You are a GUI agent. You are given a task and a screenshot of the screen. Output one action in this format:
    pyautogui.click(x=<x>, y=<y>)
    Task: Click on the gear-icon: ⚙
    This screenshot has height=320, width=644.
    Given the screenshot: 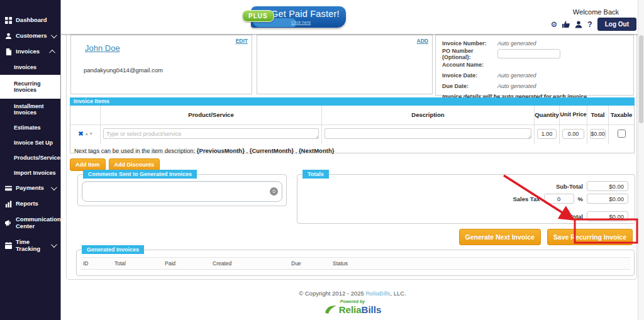 What is the action you would take?
    pyautogui.click(x=555, y=25)
    